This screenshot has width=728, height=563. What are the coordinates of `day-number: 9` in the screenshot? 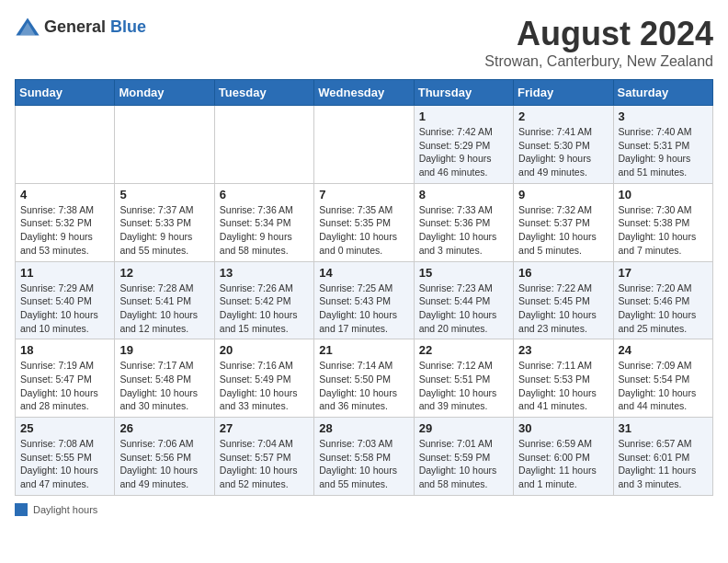 It's located at (563, 195).